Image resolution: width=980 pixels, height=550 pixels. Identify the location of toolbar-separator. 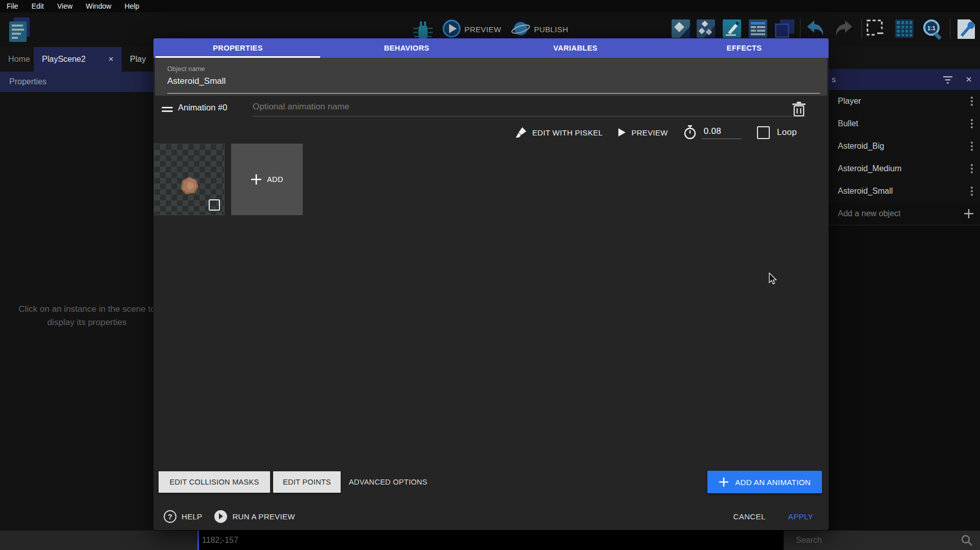
(800, 29).